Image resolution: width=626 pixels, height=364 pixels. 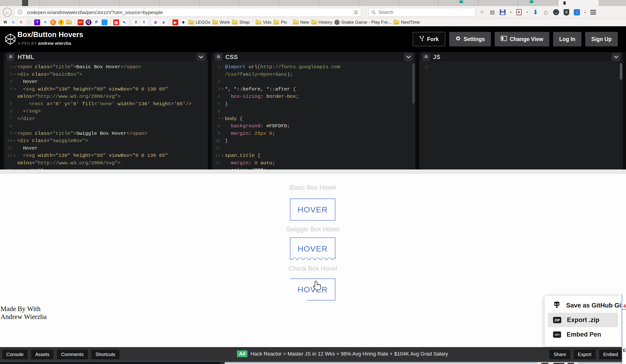 What do you see at coordinates (482, 12) in the screenshot?
I see `bookmark-star-icon: ☆` at bounding box center [482, 12].